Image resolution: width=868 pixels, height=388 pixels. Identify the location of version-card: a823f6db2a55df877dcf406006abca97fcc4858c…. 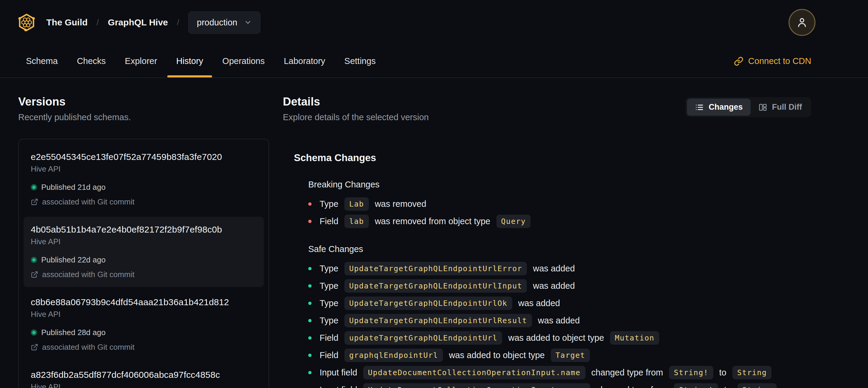
(144, 375).